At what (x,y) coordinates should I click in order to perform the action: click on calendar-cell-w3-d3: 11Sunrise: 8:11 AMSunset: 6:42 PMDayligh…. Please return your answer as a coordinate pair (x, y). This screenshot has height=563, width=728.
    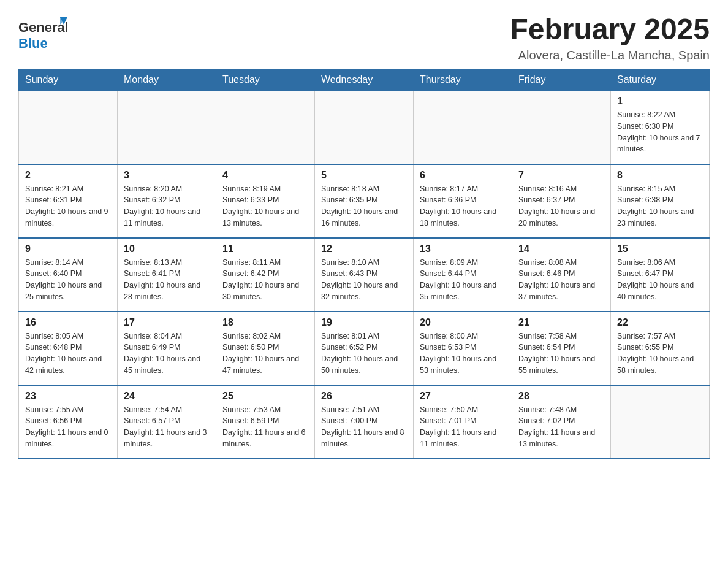
    Looking at the image, I should click on (266, 275).